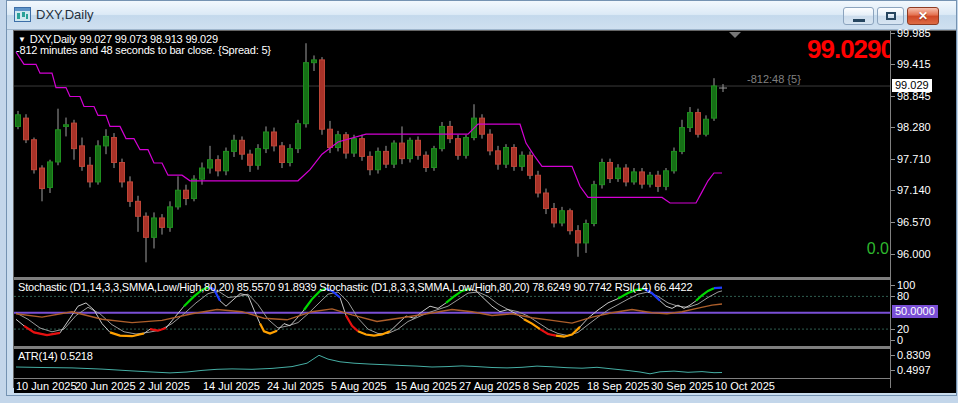 The height and width of the screenshot is (403, 958). Describe the element at coordinates (682, 386) in the screenshot. I see `date-axis-label: 30 Sep 2025` at that location.